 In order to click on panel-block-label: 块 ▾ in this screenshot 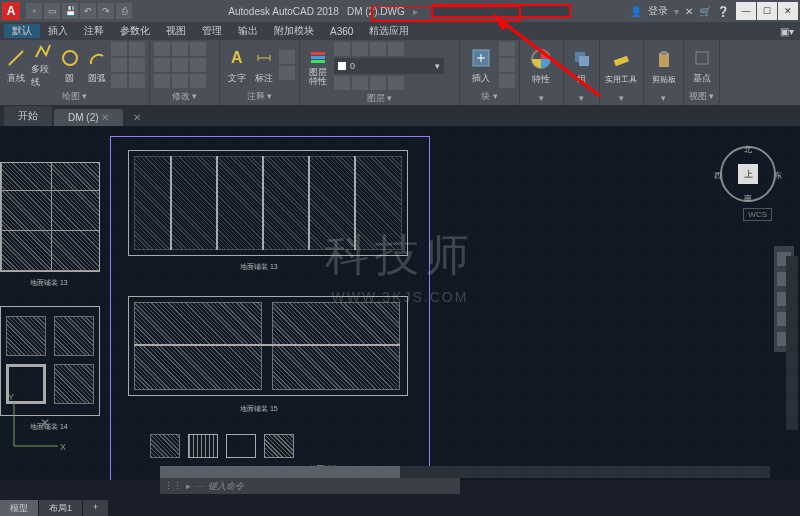, I will do `click(490, 96)`.